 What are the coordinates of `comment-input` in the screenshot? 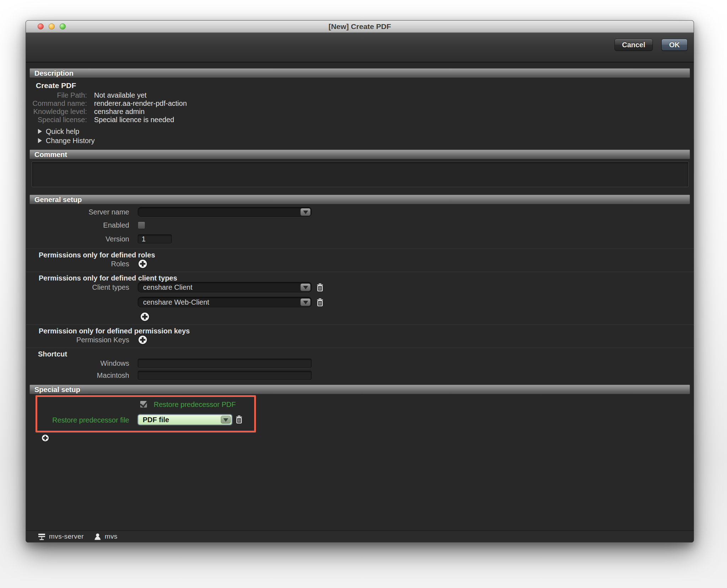 It's located at (360, 174).